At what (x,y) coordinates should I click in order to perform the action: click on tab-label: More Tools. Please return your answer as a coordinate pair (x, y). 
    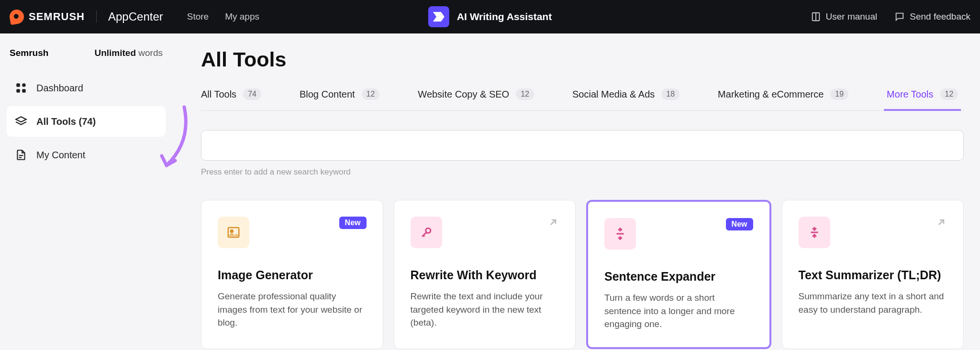
    Looking at the image, I should click on (910, 95).